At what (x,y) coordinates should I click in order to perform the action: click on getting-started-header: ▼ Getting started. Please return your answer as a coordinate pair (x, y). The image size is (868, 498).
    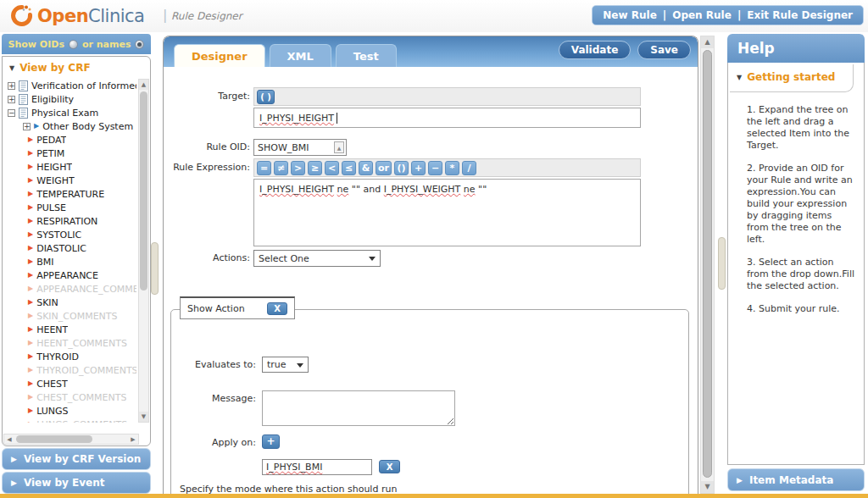
    Looking at the image, I should click on (792, 78).